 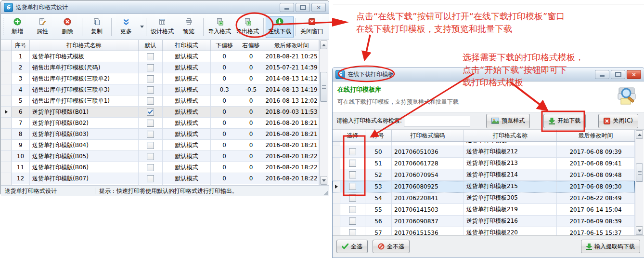 I want to click on toolbar-button-design-format: 设计格式, so click(x=162, y=27).